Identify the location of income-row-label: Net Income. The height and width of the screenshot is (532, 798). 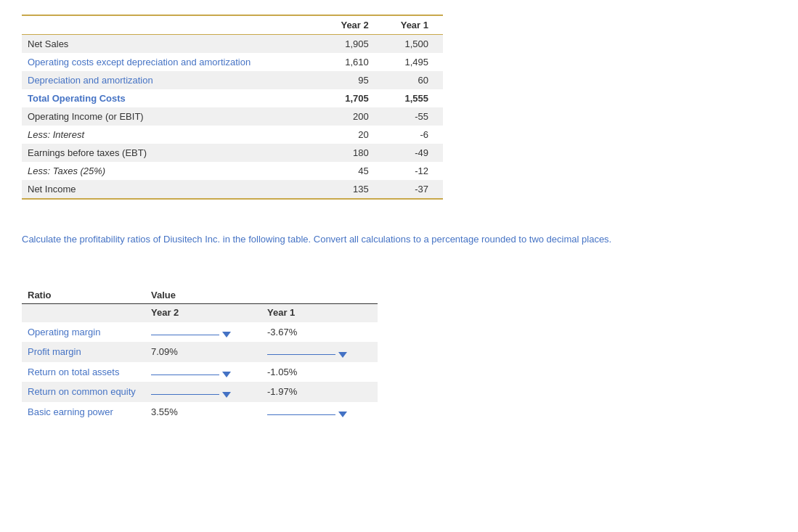
(173, 189).